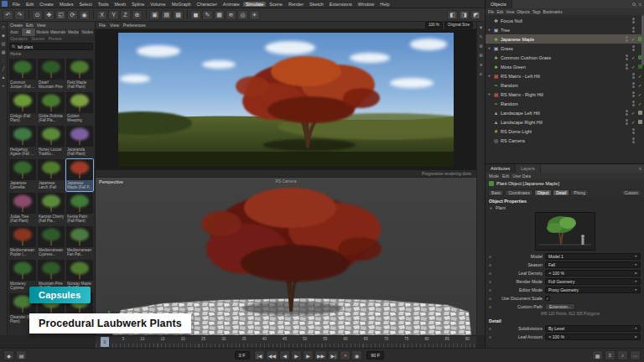 This screenshot has height=362, width=644. I want to click on make-editable-icon: ◇, so click(3, 27).